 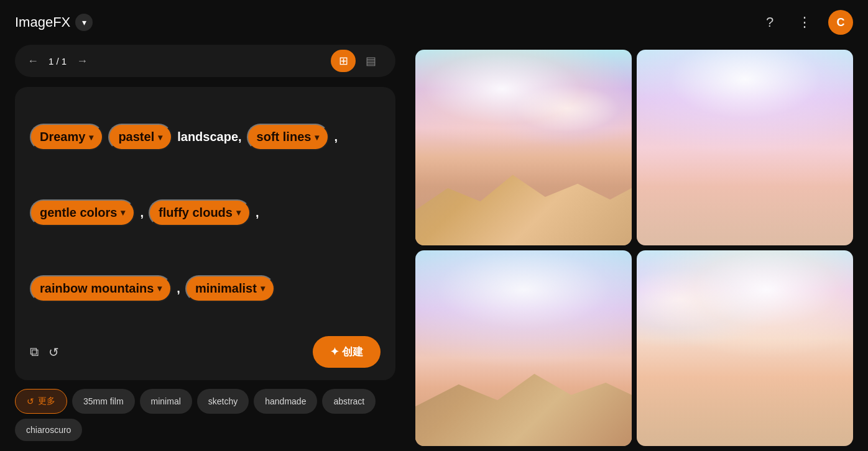 I want to click on tag-rainbow-mountains-label: rainbow mountains, so click(x=97, y=288).